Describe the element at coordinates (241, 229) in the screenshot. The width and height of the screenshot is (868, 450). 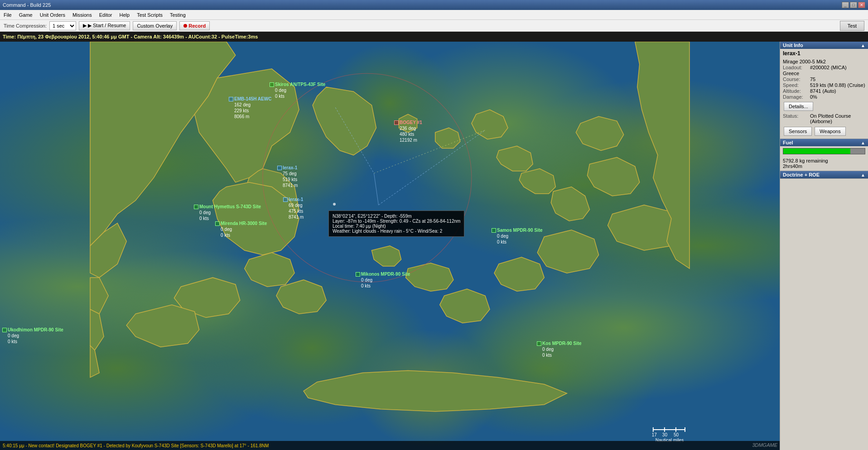
I see `unit-mirenda: Mirenda HR-3000 Site 0 deg 0 kts` at that location.